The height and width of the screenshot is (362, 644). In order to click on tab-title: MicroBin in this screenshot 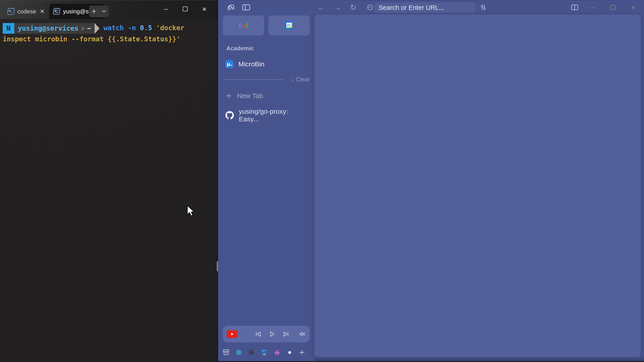, I will do `click(252, 64)`.